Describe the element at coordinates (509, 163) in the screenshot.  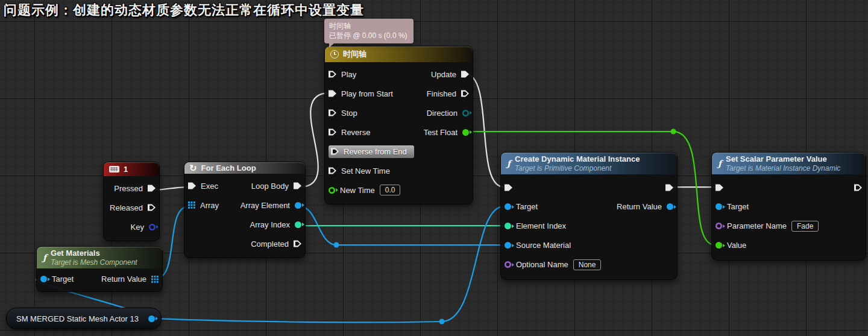
I see `function-icon: ƒ` at that location.